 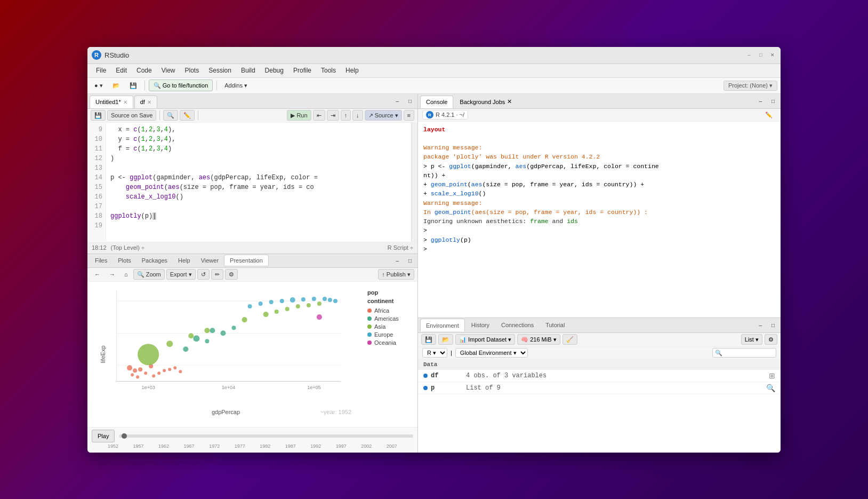 I want to click on home-btn: ⌂, so click(x=126, y=274).